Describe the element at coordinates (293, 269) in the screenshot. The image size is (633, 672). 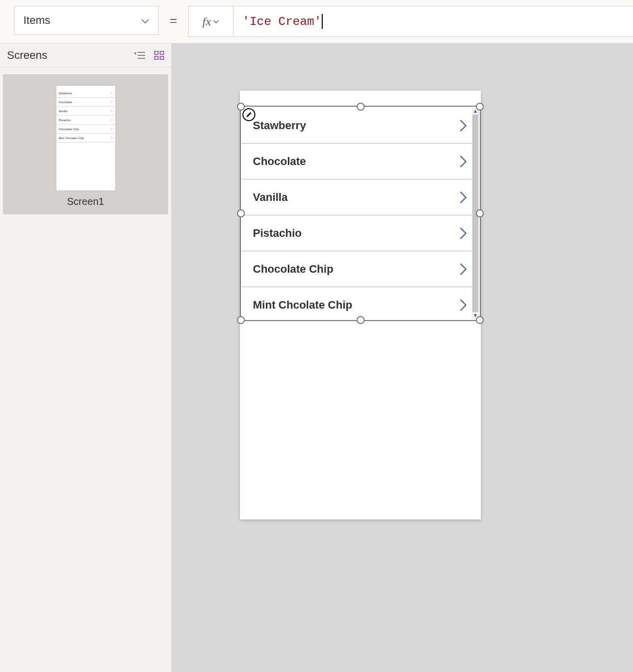
I see `gallery-item-label: Chocolate Chip` at that location.